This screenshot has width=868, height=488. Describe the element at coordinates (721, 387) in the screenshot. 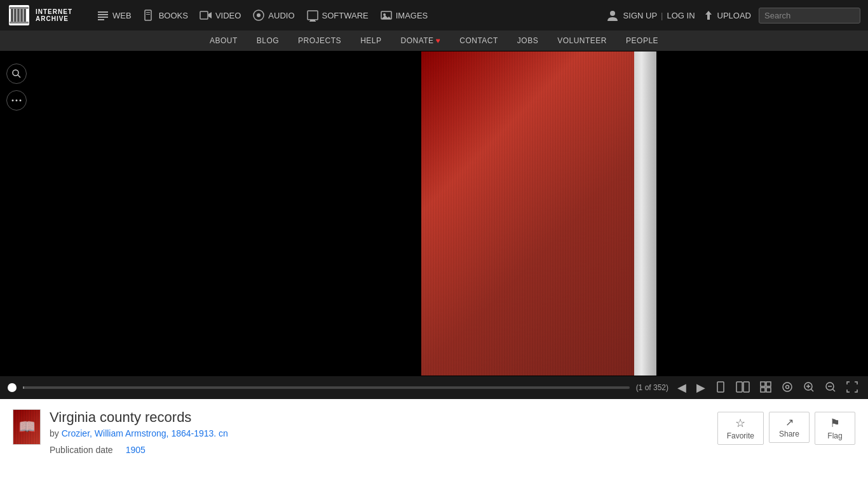

I see `single-page-icon` at that location.